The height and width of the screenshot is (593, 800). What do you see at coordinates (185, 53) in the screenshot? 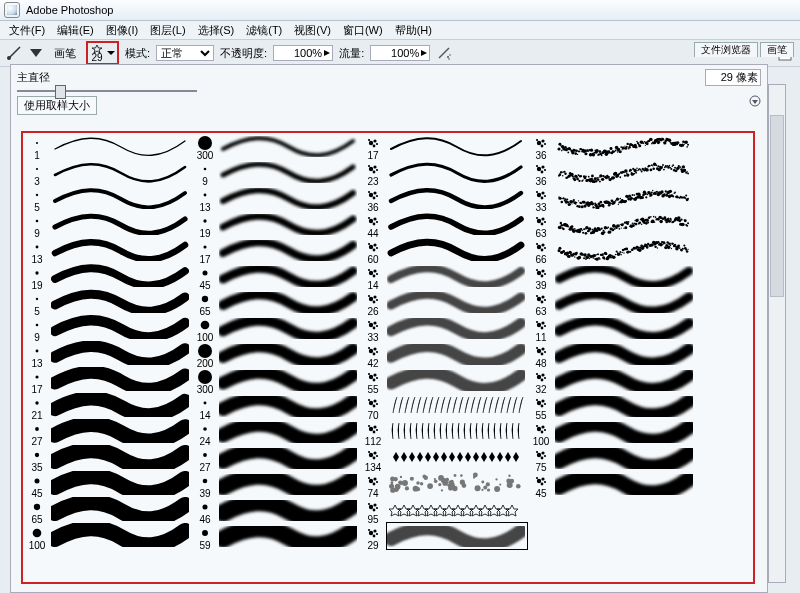
I see `mode-select: 正常` at bounding box center [185, 53].